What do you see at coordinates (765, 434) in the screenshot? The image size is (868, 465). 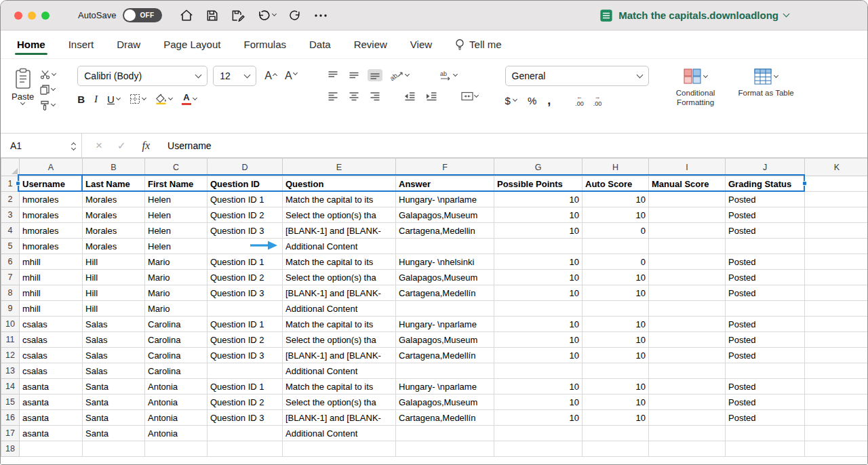 I see `cell-J17` at bounding box center [765, 434].